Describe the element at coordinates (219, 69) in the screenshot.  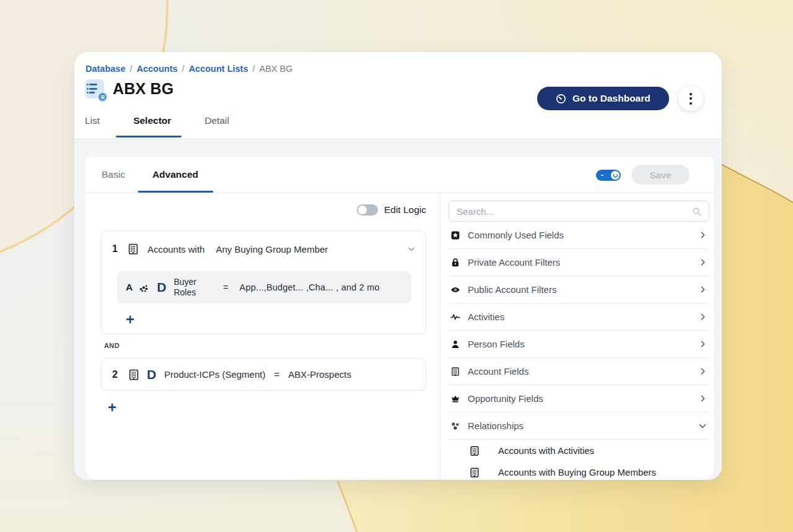
I see `breadcrumb-account-lists: Account Lists` at that location.